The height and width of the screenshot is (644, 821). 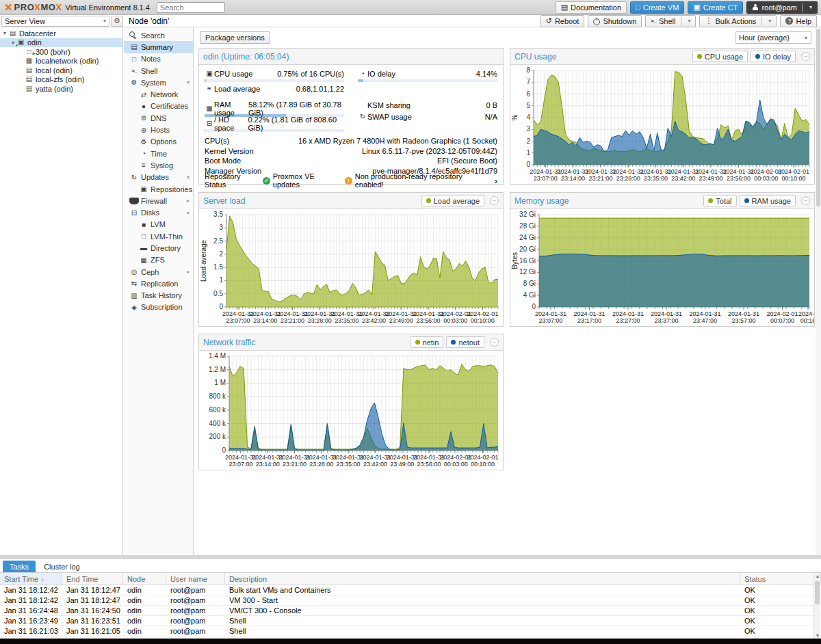 What do you see at coordinates (159, 247) in the screenshot?
I see `menu-item-directory: ▬Directory` at bounding box center [159, 247].